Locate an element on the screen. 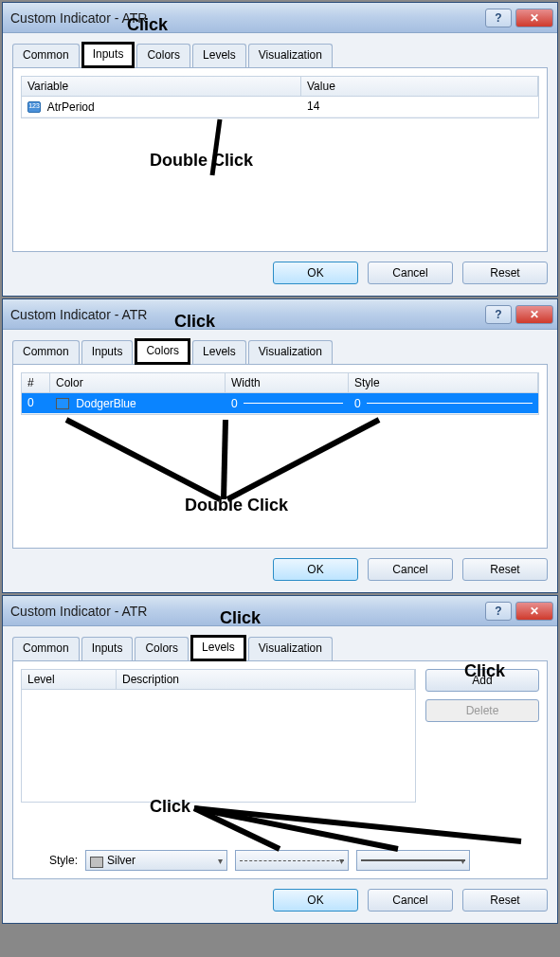  col-variable: Variable is located at coordinates (161, 86).